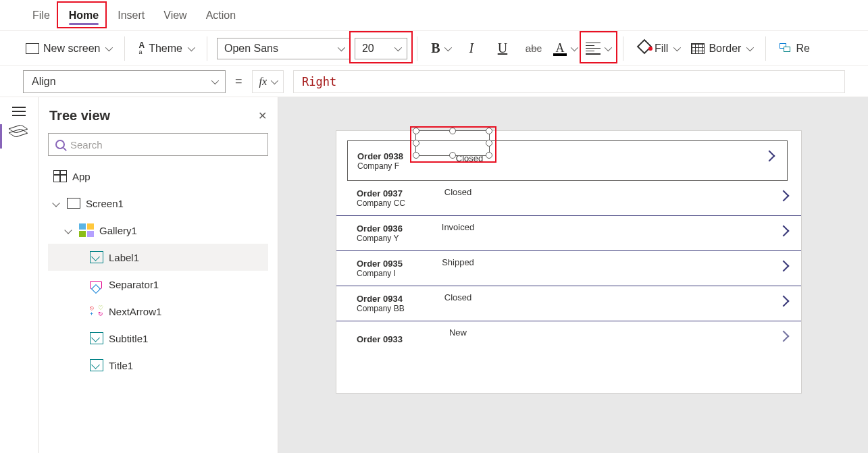 The image size is (868, 453). What do you see at coordinates (434, 82) in the screenshot?
I see `formula-bar: Align = fx Right` at bounding box center [434, 82].